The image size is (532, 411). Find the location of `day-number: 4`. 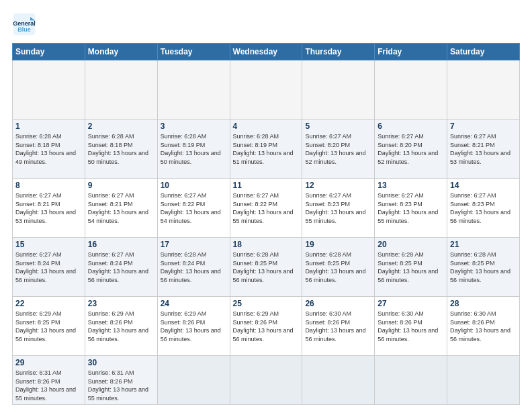

day-number: 4 is located at coordinates (266, 126).